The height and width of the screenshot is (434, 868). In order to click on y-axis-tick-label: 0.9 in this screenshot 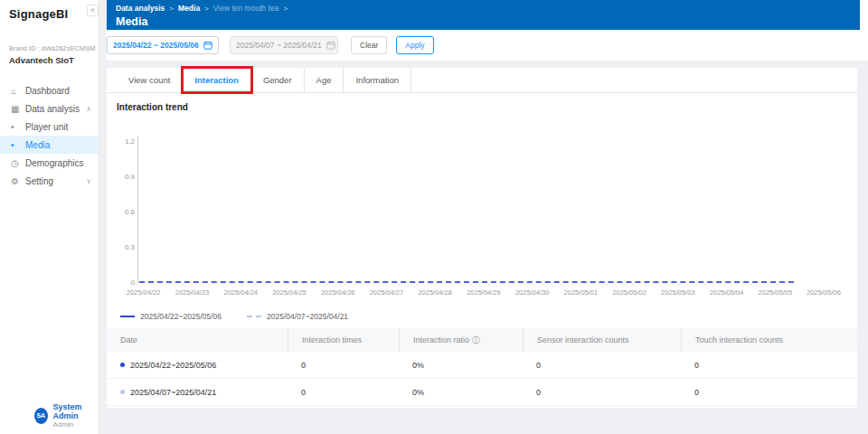, I will do `click(126, 177)`.